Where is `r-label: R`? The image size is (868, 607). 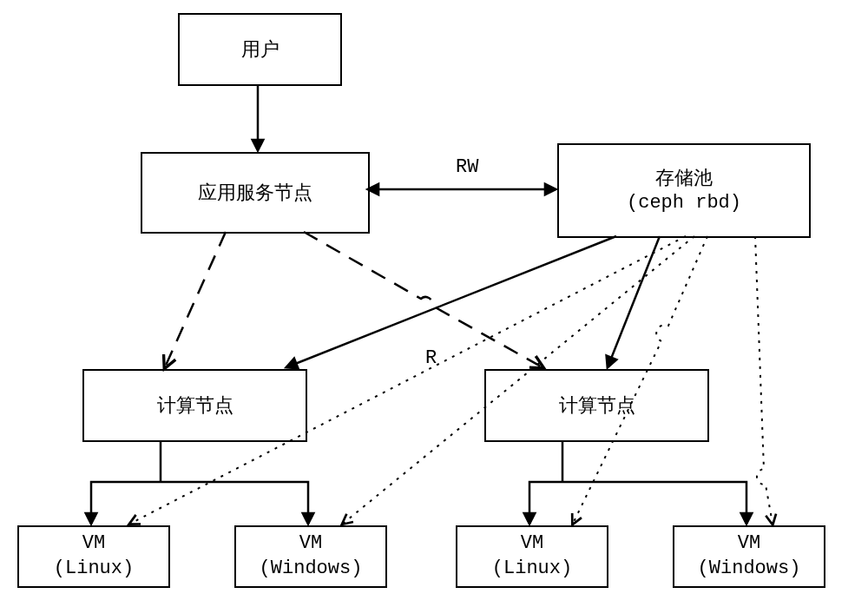
r-label: R is located at coordinates (431, 358).